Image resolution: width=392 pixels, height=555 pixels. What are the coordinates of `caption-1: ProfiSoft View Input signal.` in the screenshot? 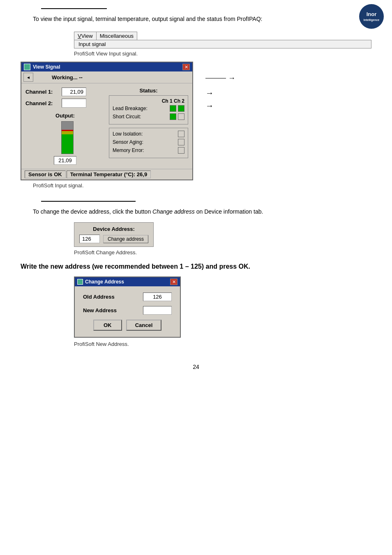 It's located at (223, 53).